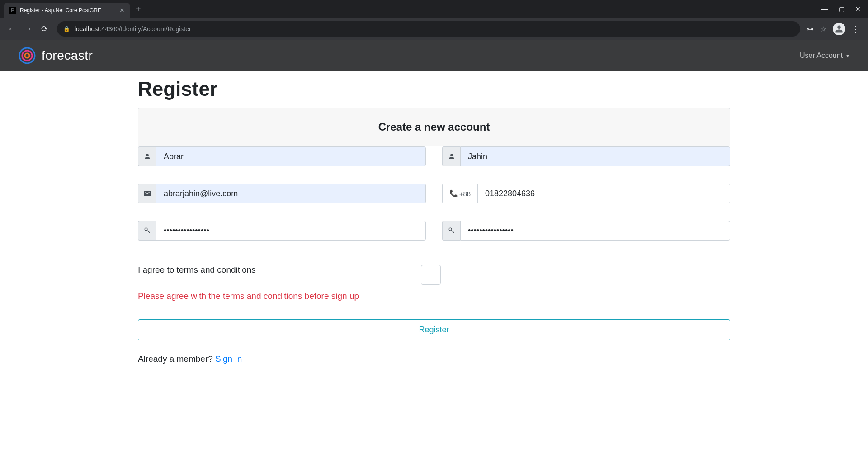 Image resolution: width=868 pixels, height=463 pixels. What do you see at coordinates (586, 194) in the screenshot?
I see `phone-group: 📞+88` at bounding box center [586, 194].